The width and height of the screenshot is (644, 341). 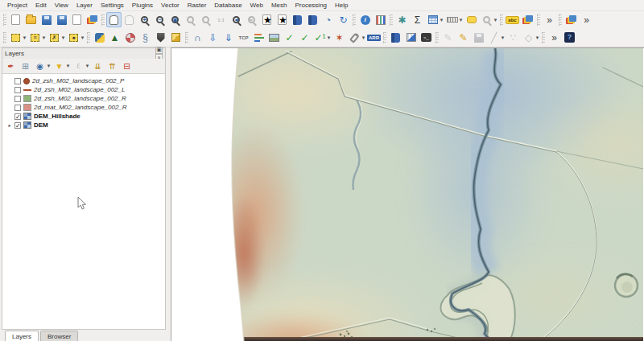 What do you see at coordinates (354, 37) in the screenshot?
I see `paperclip-plugin-button` at bounding box center [354, 37].